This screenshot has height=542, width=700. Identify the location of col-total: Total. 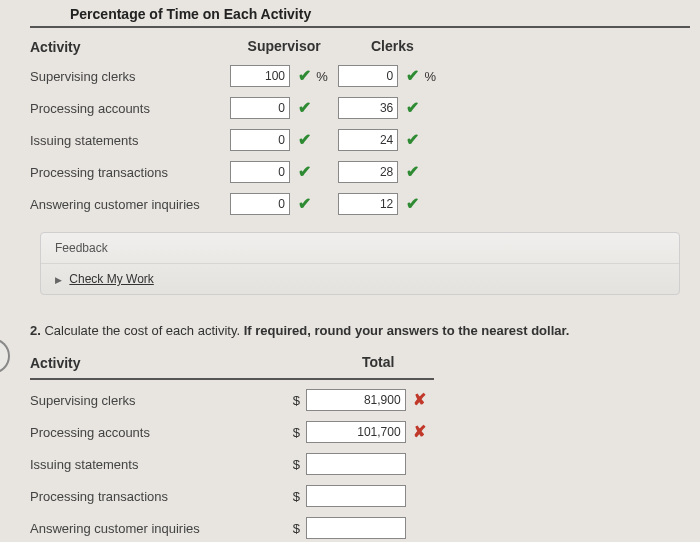
(362, 362).